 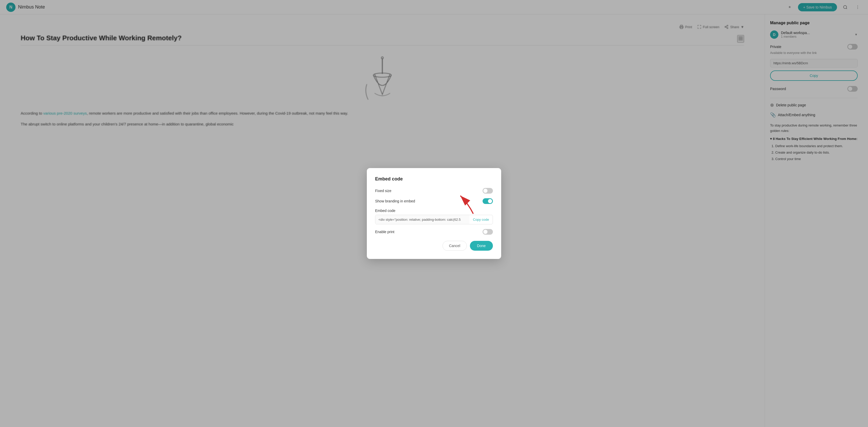 I want to click on embed-code-input, so click(x=423, y=220).